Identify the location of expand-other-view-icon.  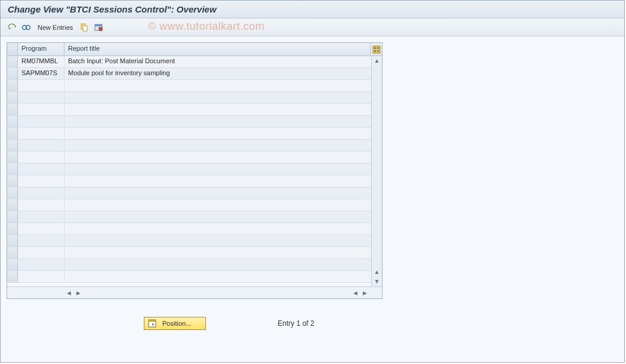
(12, 27).